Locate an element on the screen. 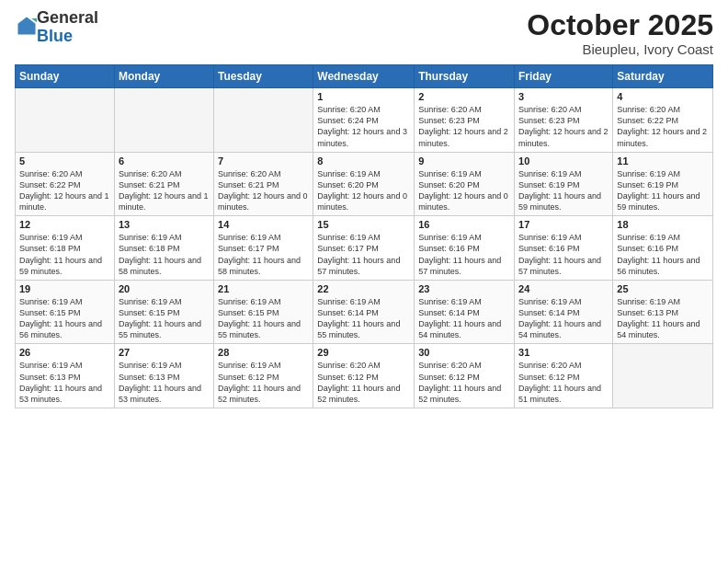  logo-general: General is located at coordinates (68, 17).